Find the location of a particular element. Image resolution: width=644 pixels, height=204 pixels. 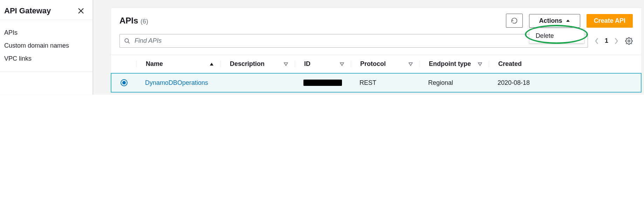

col-endpoint-label: Endpoint type is located at coordinates (450, 64).